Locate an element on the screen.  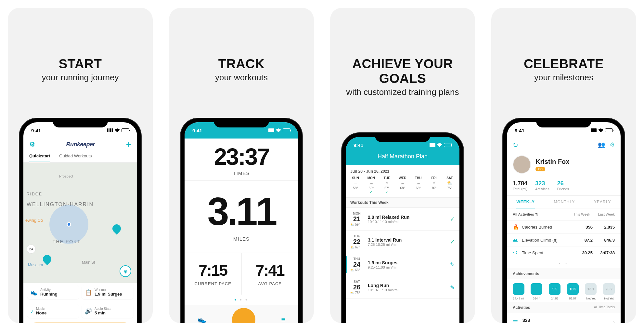
tab-quickstart: Quickstart is located at coordinates (40, 156).